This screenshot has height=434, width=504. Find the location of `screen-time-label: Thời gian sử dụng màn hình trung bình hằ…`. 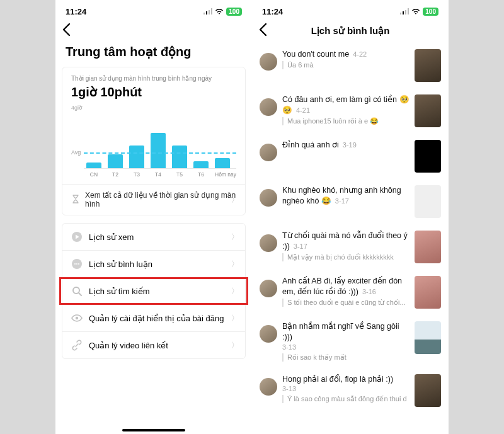

screen-time-label: Thời gian sử dụng màn hình trung bình hằ… is located at coordinates (154, 78).